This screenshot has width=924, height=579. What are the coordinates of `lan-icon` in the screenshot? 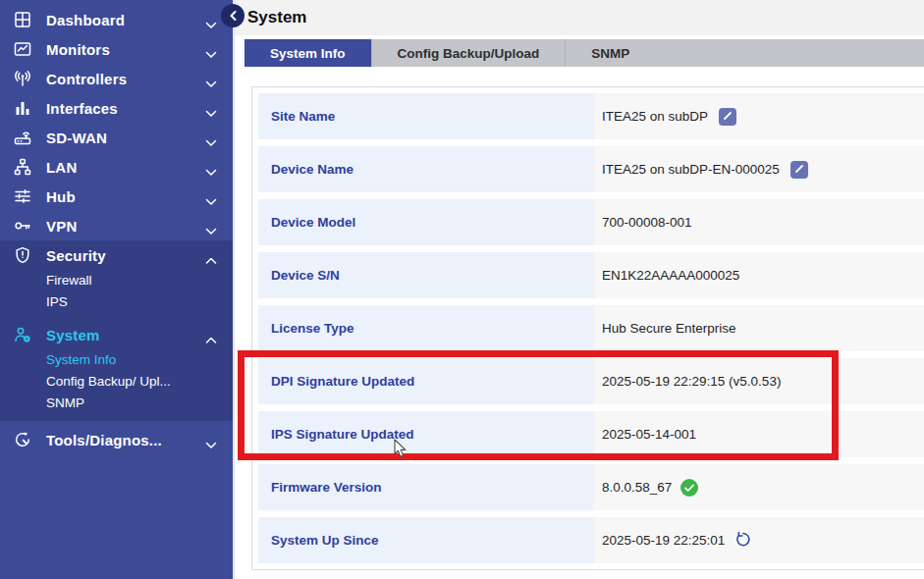 It's located at (23, 167).